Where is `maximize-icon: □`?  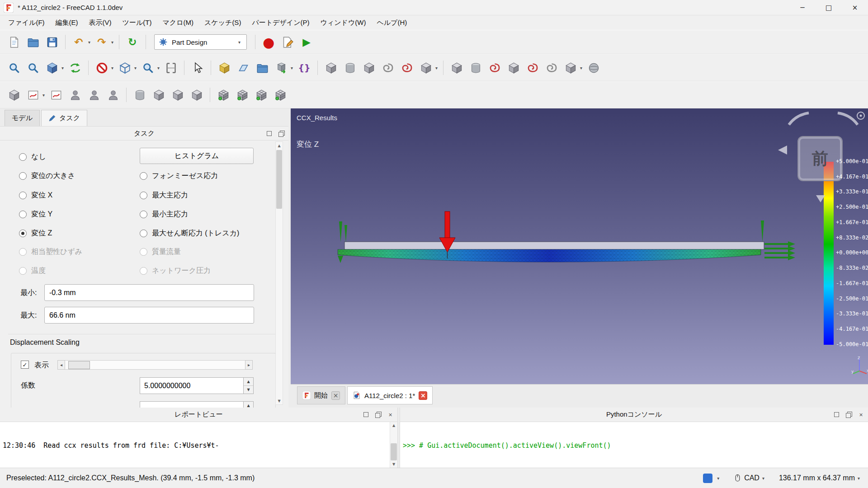 maximize-icon: □ is located at coordinates (829, 8).